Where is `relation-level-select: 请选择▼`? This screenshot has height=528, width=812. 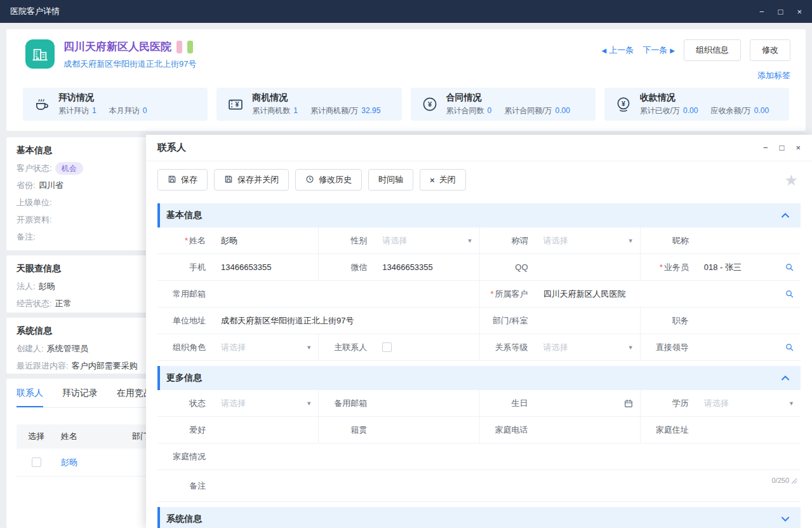 relation-level-select: 请选择▼ is located at coordinates (588, 348).